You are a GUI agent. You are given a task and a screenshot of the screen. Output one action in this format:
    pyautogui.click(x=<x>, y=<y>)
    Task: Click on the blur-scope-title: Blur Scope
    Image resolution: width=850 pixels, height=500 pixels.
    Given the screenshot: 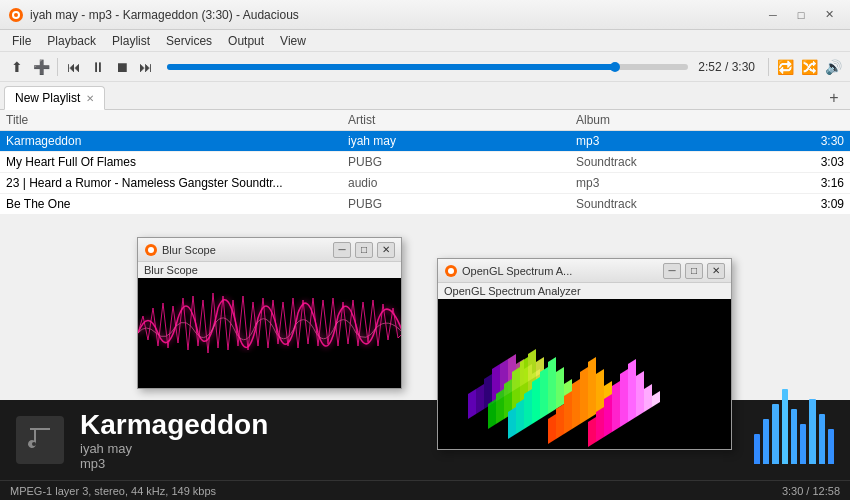 What is the action you would take?
    pyautogui.click(x=246, y=250)
    